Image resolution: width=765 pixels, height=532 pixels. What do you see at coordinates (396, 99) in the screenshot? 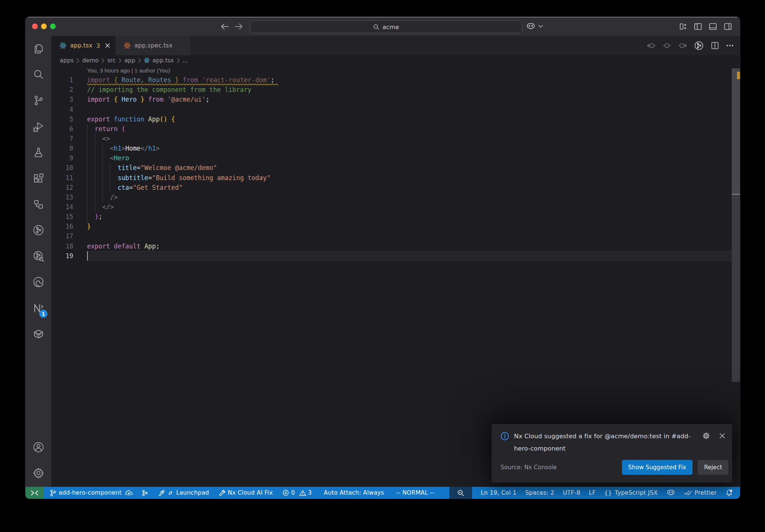
I see `code-line: 3import { Hero } from '@acme/ui';` at bounding box center [396, 99].